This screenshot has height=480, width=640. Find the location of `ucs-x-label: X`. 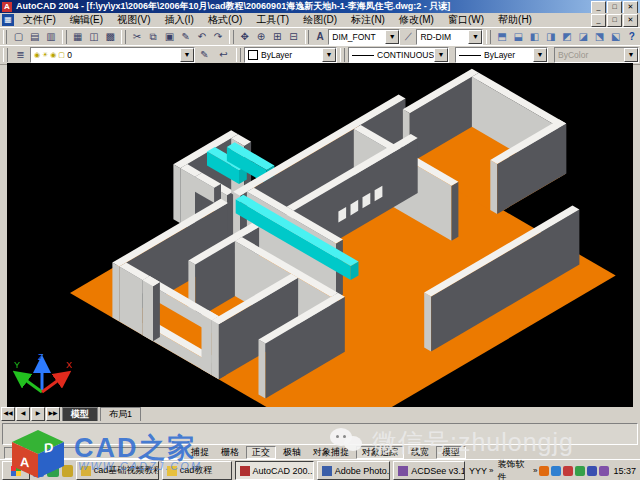

ucs-x-label: X is located at coordinates (69, 365).